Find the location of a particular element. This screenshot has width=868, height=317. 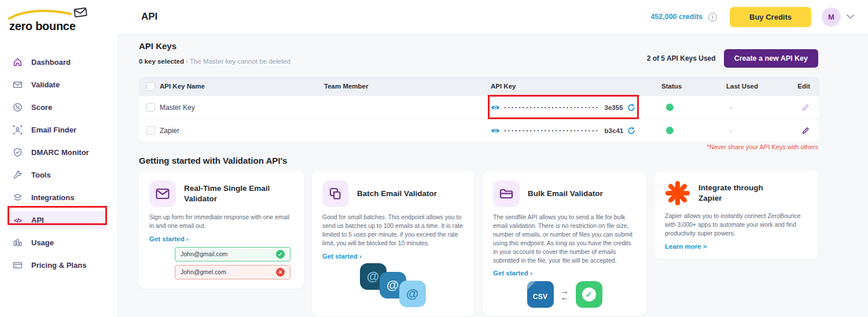

zerobounce-logo: zero bounce is located at coordinates (57, 21).